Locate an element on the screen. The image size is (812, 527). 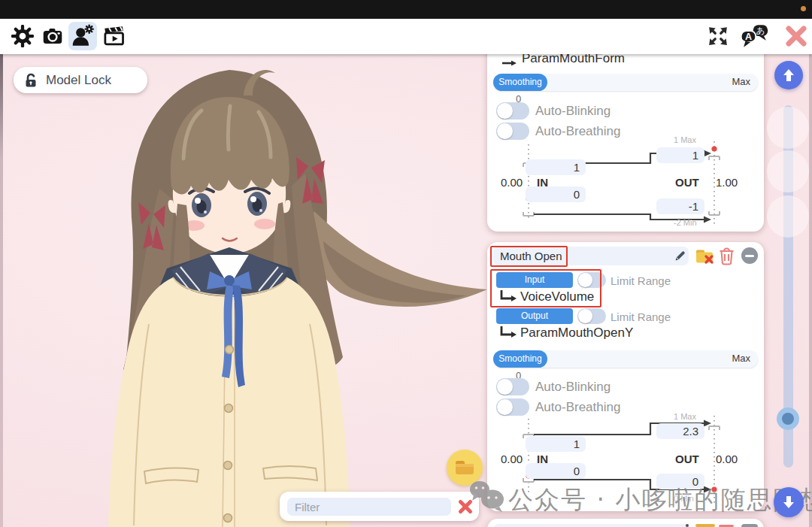
model-lock-label: Model Lock is located at coordinates (78, 80).